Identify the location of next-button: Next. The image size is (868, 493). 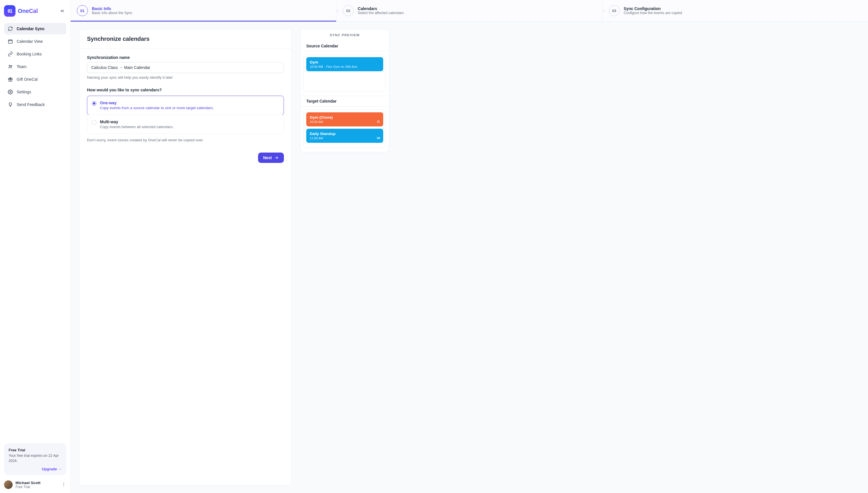
(271, 158).